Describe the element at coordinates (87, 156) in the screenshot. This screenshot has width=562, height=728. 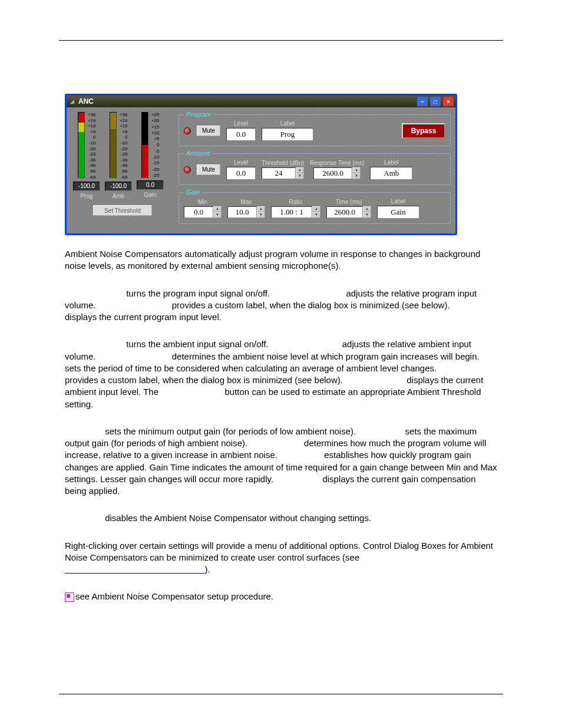
I see `meter-prog: +36+24+18+80-10-20-28-36-46-56-64 -100.0…` at that location.